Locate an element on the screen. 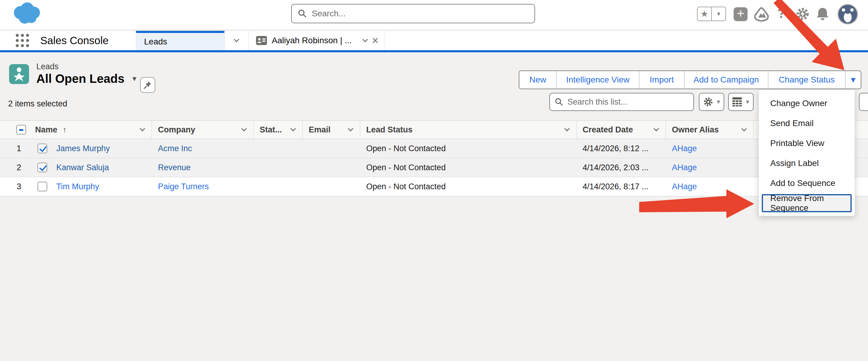  favorites-star-button: ★ is located at coordinates (704, 14).